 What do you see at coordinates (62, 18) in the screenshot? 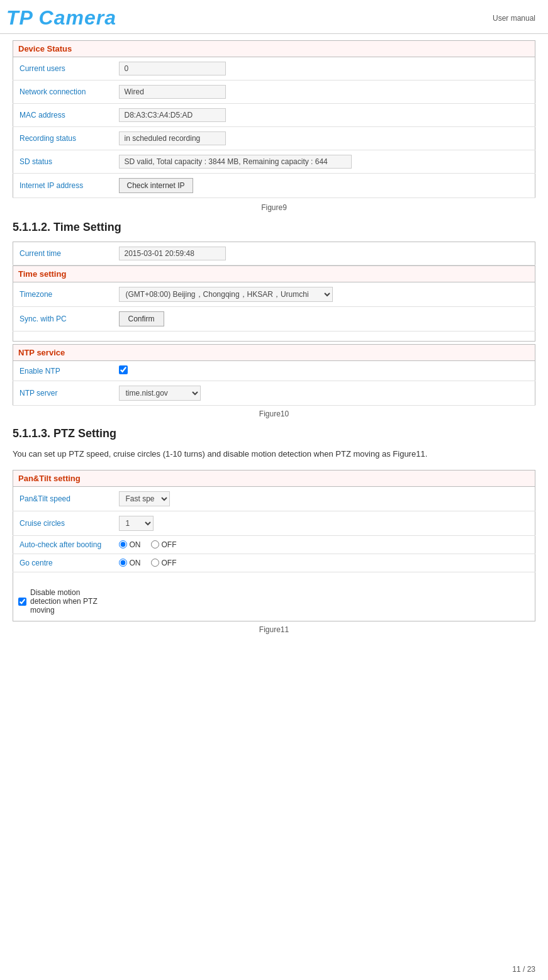
I see `logo: TP Camera` at bounding box center [62, 18].